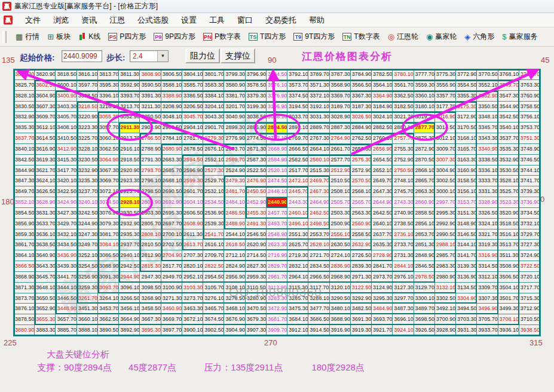 The width and height of the screenshot is (554, 392). Describe the element at coordinates (298, 85) in the screenshot. I see `grid-cell: 3573.70` at that location.